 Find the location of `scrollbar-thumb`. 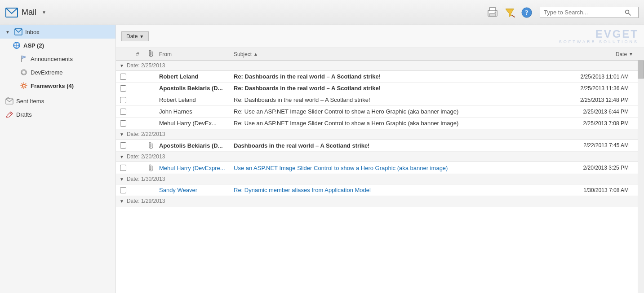

scrollbar-thumb is located at coordinates (641, 70).